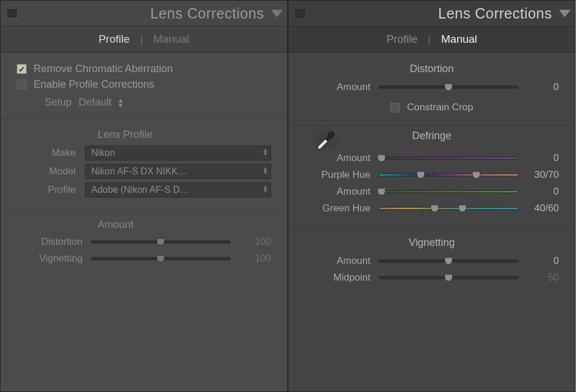 This screenshot has height=392, width=578. What do you see at coordinates (144, 163) in the screenshot?
I see `lens-profile-section: Lens Profile Make Nikon ▴▾ Model Nikon A…` at bounding box center [144, 163].